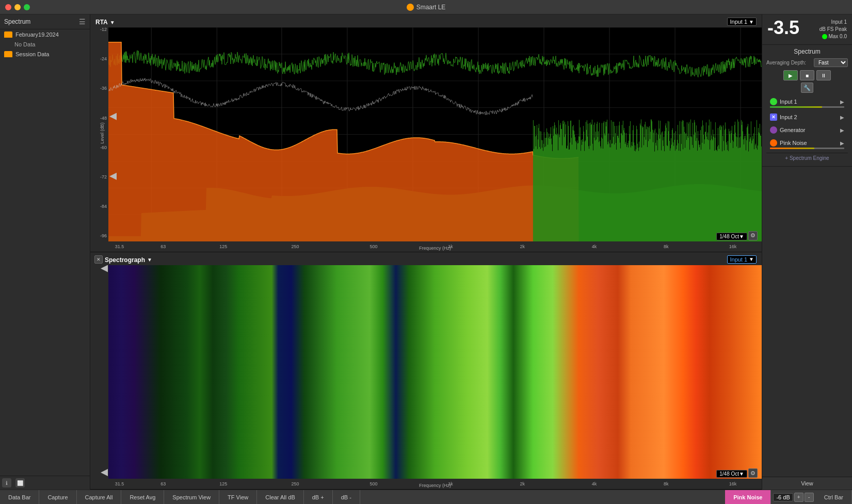  I want to click on rta-label: RTA, so click(102, 22).